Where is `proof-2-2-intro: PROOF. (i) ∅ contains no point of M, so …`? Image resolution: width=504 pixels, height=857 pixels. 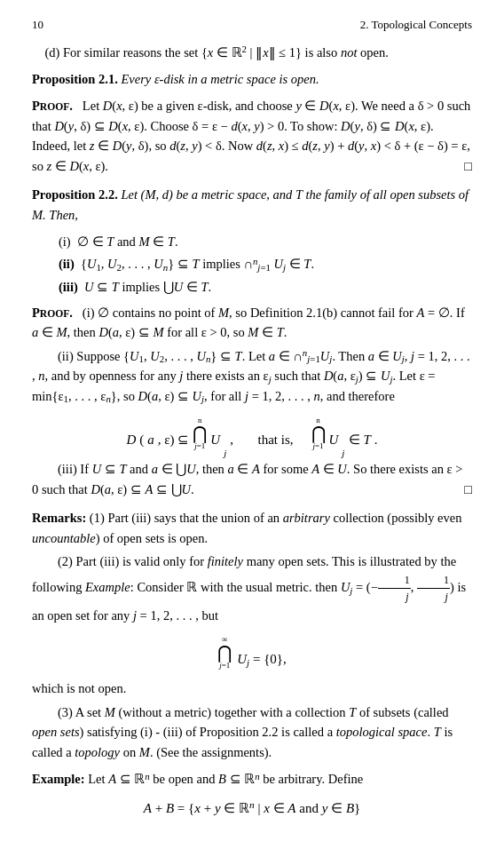
proof-2-2-intro: PROOF. (i) ∅ contains no point of M, so … is located at coordinates (252, 323).